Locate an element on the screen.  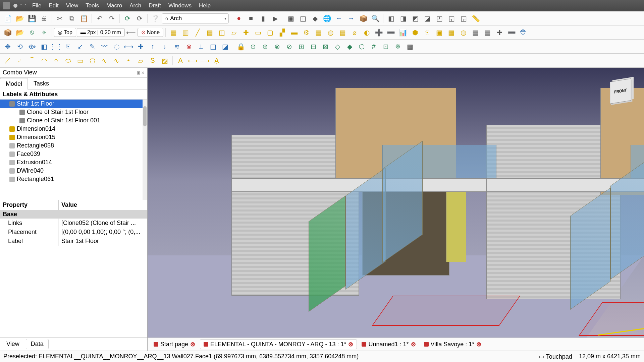
draft-wire2bsp-button: 〰 is located at coordinates (104, 47).